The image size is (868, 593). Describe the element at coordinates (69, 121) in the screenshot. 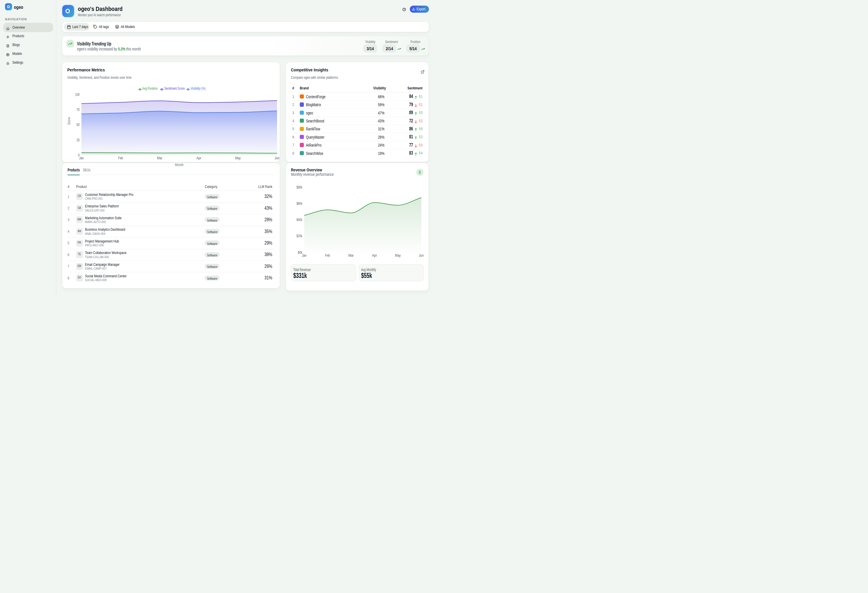

I see `svg-text: Score` at that location.